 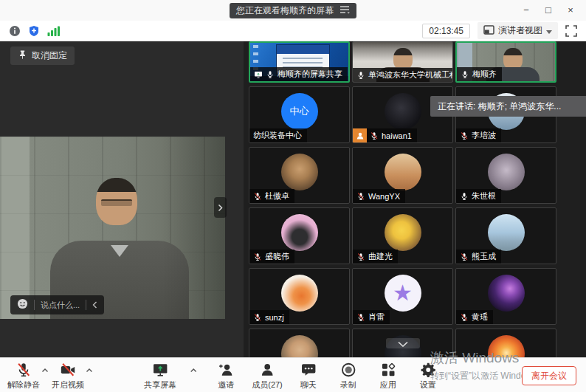 What do you see at coordinates (94, 305) in the screenshot?
I see `collapse-chat-icon` at bounding box center [94, 305].